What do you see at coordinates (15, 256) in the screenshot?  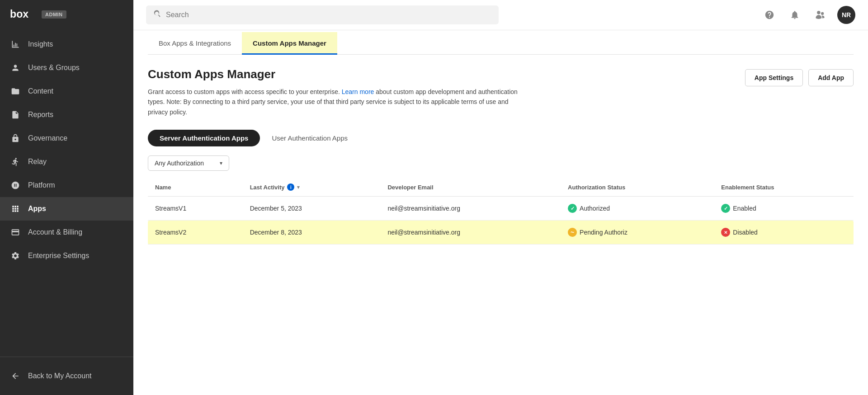 I see `settings-icon` at bounding box center [15, 256].